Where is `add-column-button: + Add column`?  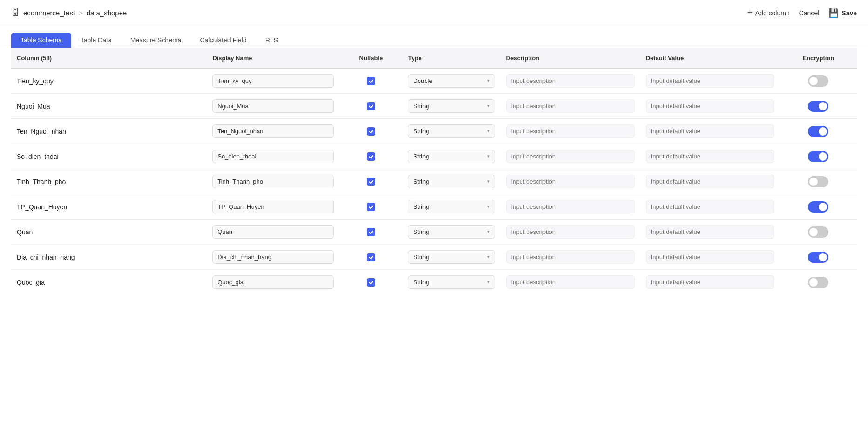 add-column-button: + Add column is located at coordinates (768, 13).